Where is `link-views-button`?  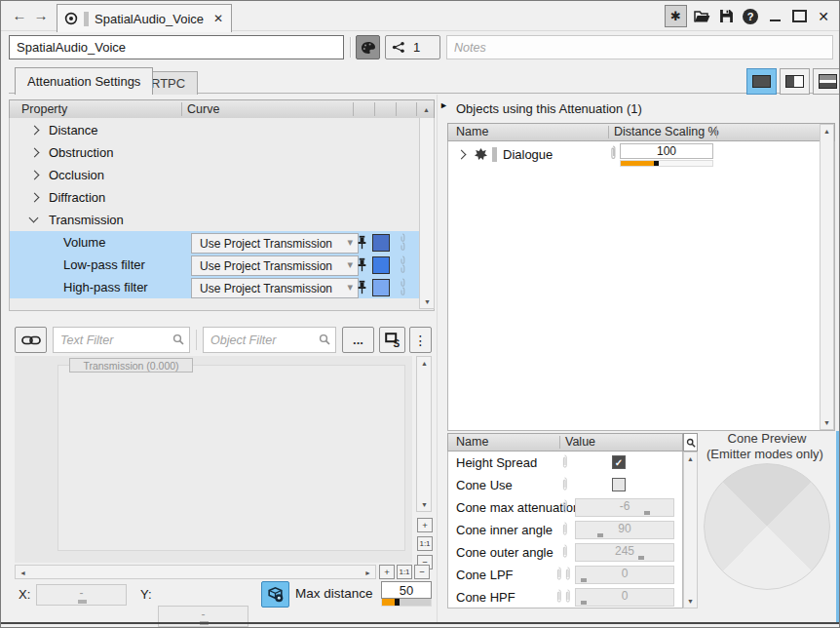 link-views-button is located at coordinates (31, 339).